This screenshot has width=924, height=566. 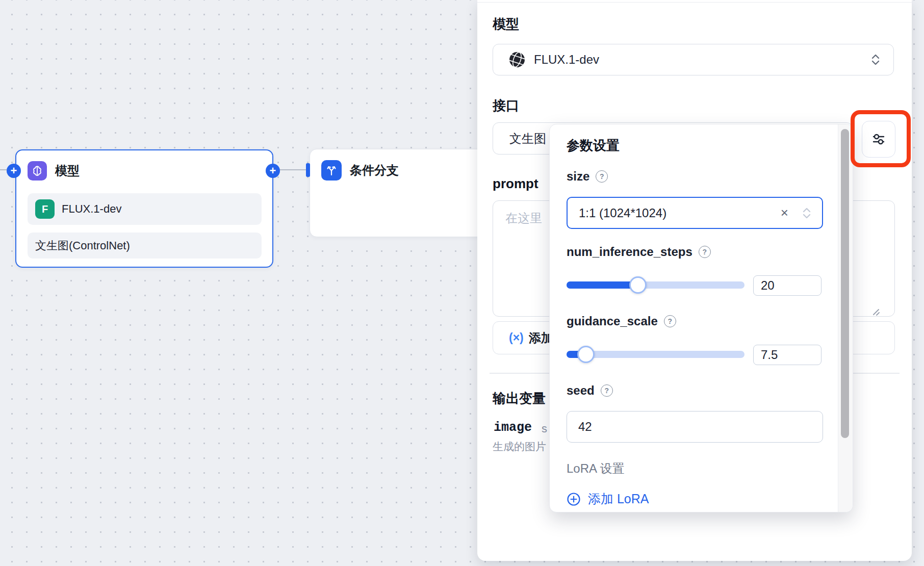 I want to click on model-section-label: 模型, so click(x=506, y=24).